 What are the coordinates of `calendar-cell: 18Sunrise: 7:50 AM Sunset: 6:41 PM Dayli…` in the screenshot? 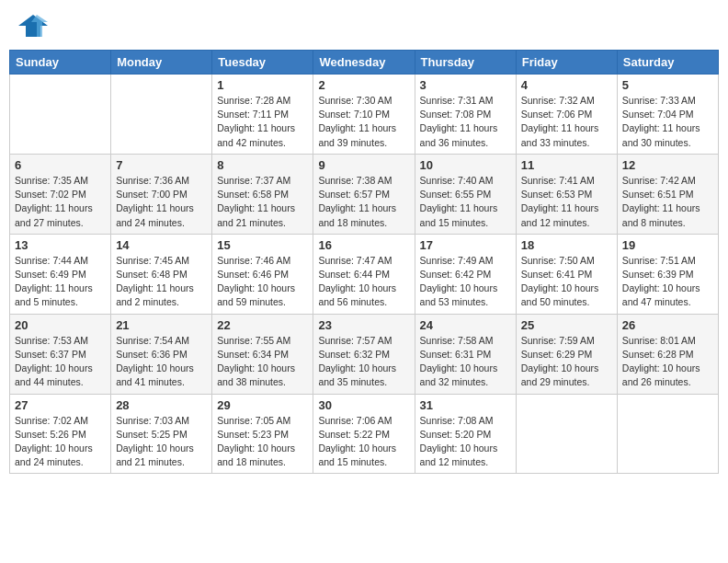 It's located at (566, 274).